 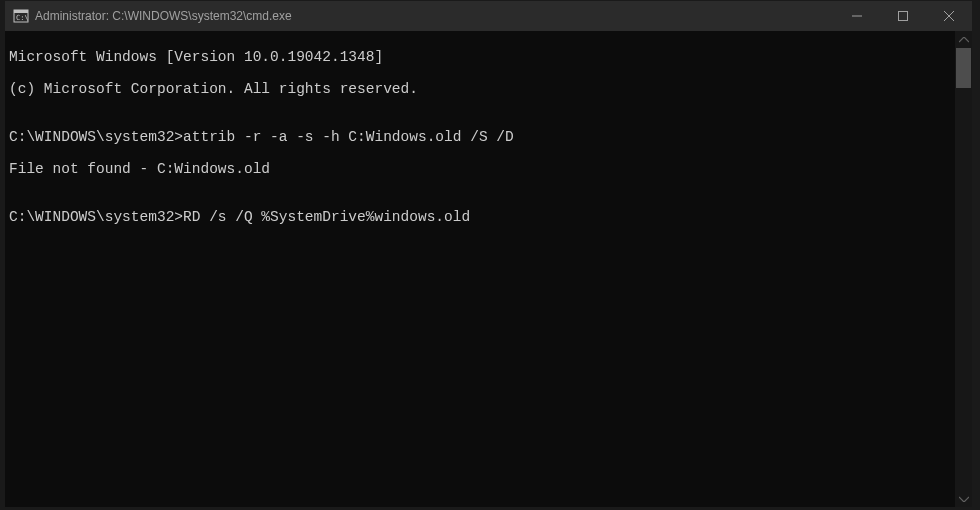 What do you see at coordinates (949, 16) in the screenshot?
I see `close-icon` at bounding box center [949, 16].